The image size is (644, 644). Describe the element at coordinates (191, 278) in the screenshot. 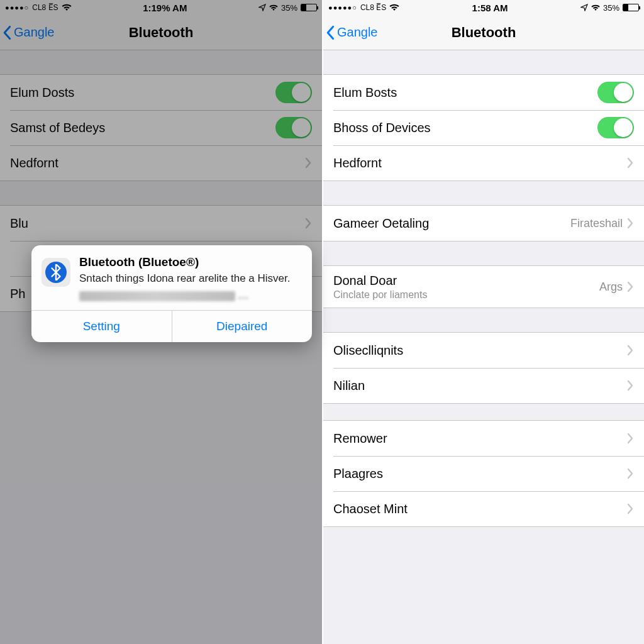

I see `alert-message: Sntach things Idona rear arelite the a H…` at that location.